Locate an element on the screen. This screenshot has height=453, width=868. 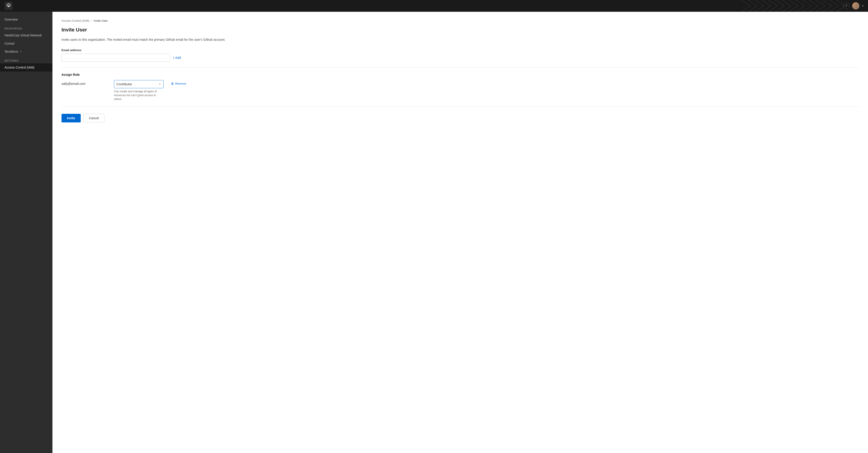
remove-button: 🗑 Remove is located at coordinates (179, 83).